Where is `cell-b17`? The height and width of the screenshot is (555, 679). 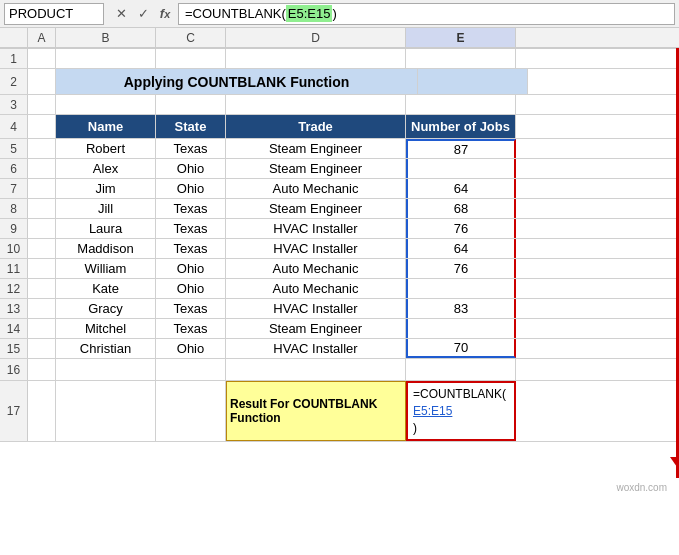 cell-b17 is located at coordinates (106, 411).